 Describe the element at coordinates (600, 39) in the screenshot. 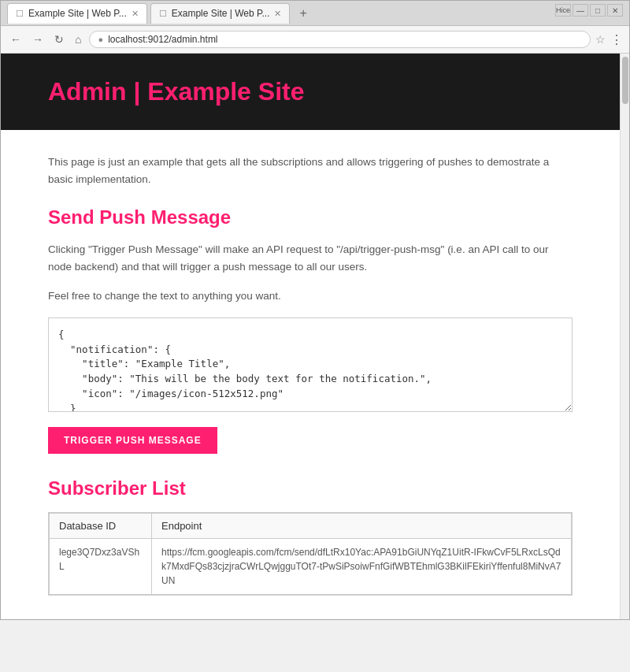

I see `bookmark-button: ☆` at that location.